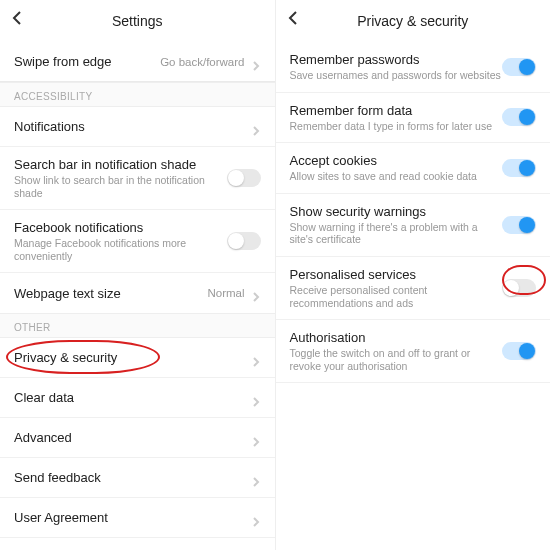  I want to click on row-label: Swipe from edge, so click(87, 62).